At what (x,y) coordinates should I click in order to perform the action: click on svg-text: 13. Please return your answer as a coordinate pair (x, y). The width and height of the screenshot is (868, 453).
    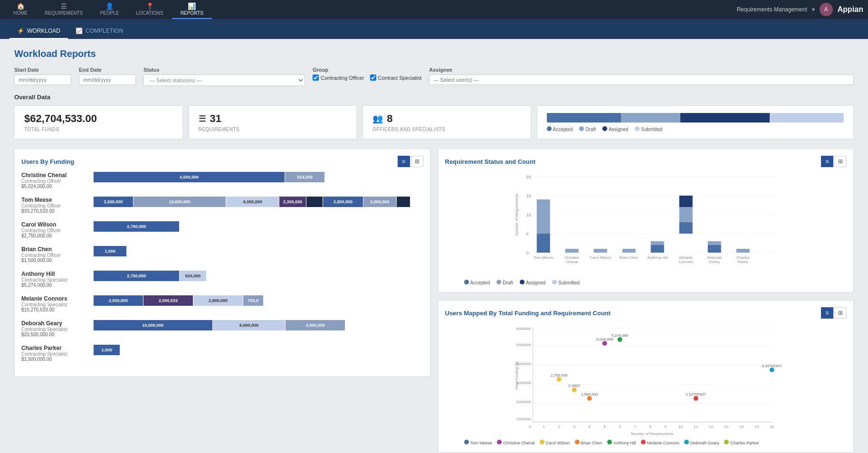
    Looking at the image, I should click on (726, 426).